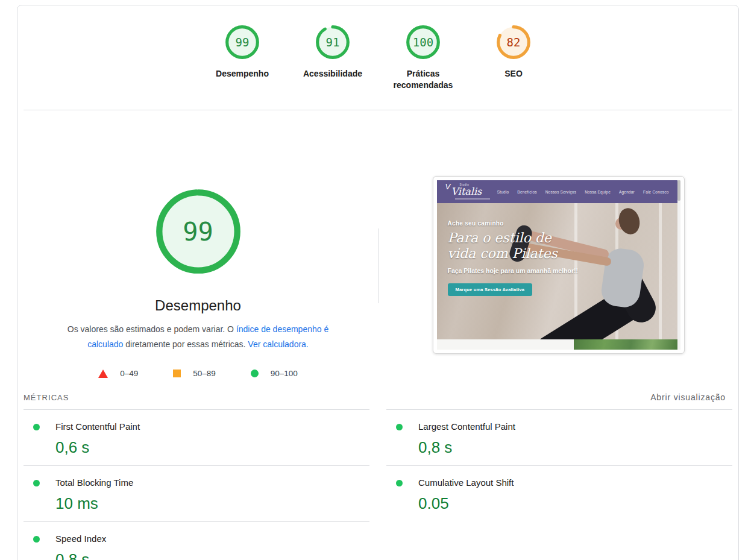  Describe the element at coordinates (514, 223) in the screenshot. I see `preview-tagline: Ache seu caminho` at that location.